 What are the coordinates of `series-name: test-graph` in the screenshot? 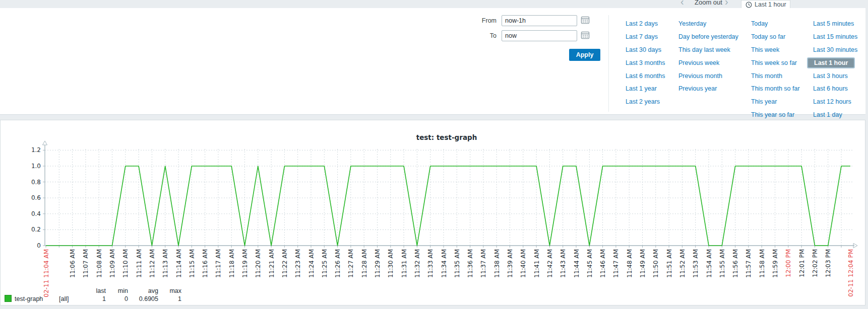 It's located at (37, 299).